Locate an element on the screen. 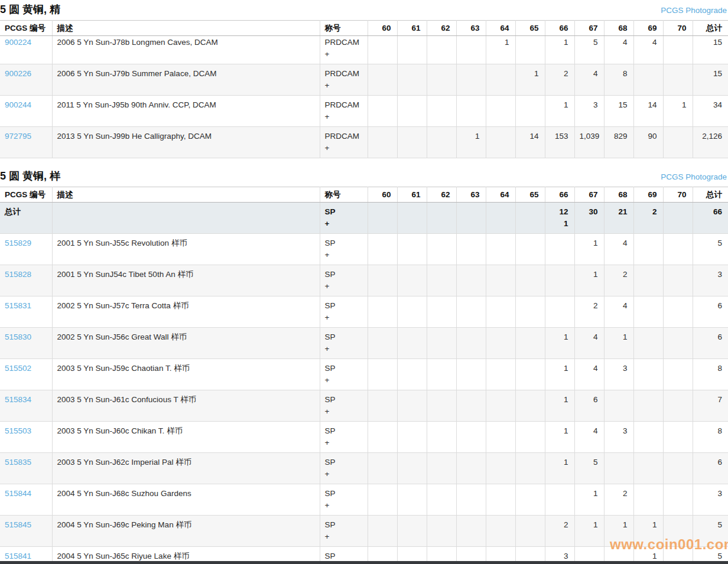 This screenshot has height=564, width=728. pcgs-number-link: 515829 is located at coordinates (18, 243).